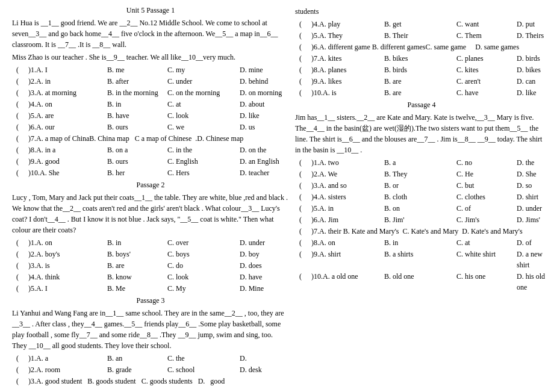 This screenshot has height=392, width=554. Describe the element at coordinates (151, 57) in the screenshot. I see `passage1-body2: Miss Zhao is our teacher . She is__9__ t…` at that location.